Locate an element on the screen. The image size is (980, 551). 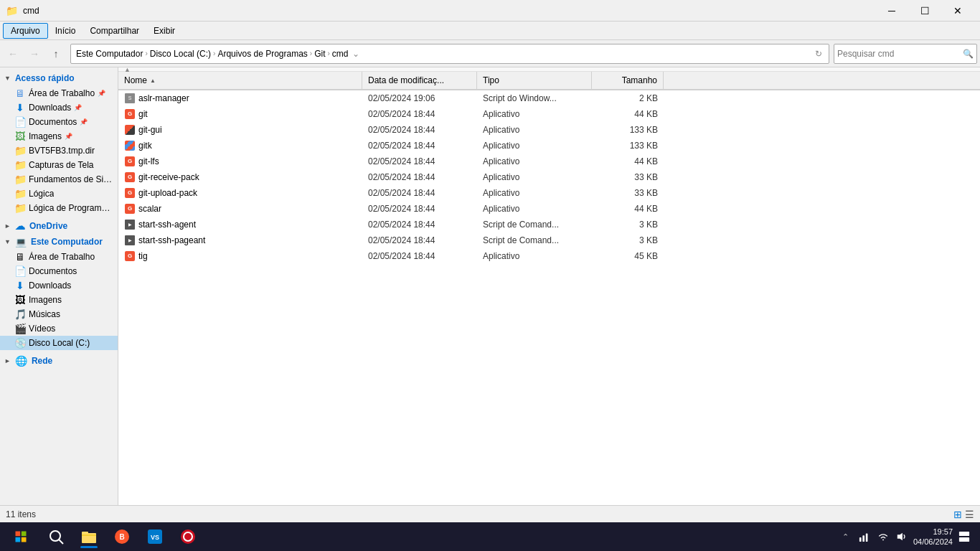
sidebar-item-bvt: 📁 BVT5FB3.tmp.dir is located at coordinates (59, 151).